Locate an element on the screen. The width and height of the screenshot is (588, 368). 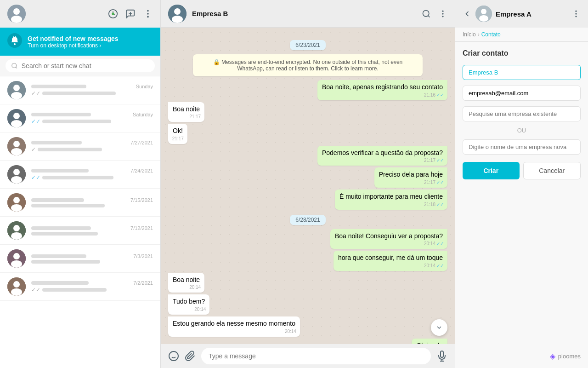
status-icon is located at coordinates (113, 14).